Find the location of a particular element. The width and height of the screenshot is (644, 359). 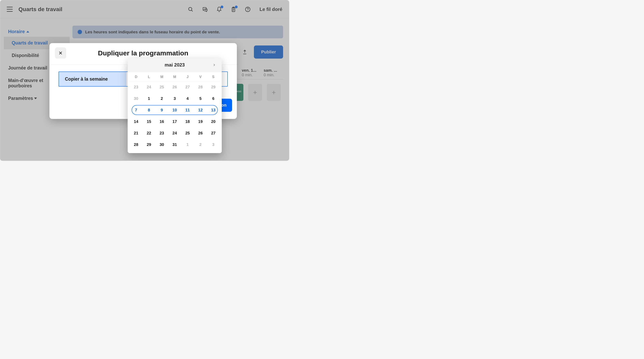

day-cell: 22 is located at coordinates (149, 133).